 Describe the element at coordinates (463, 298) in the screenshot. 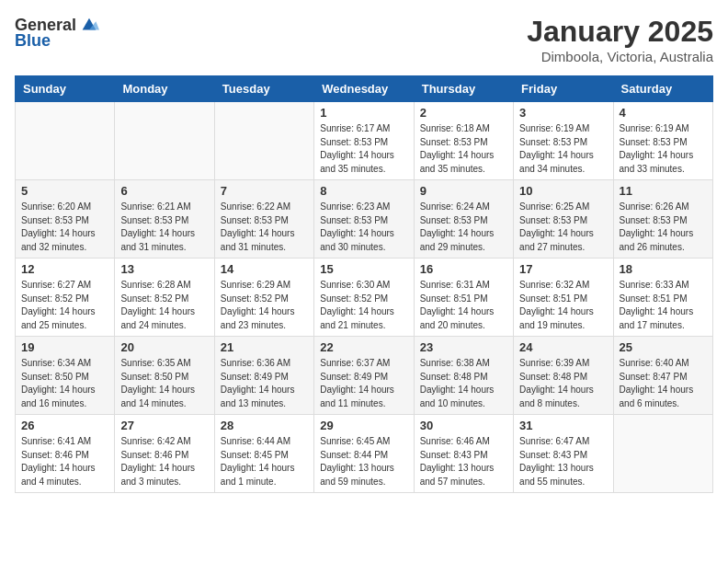

I see `calendar-cell: 16Sunrise: 6:31 AM Sunset: 8:51 PM Dayli…` at that location.